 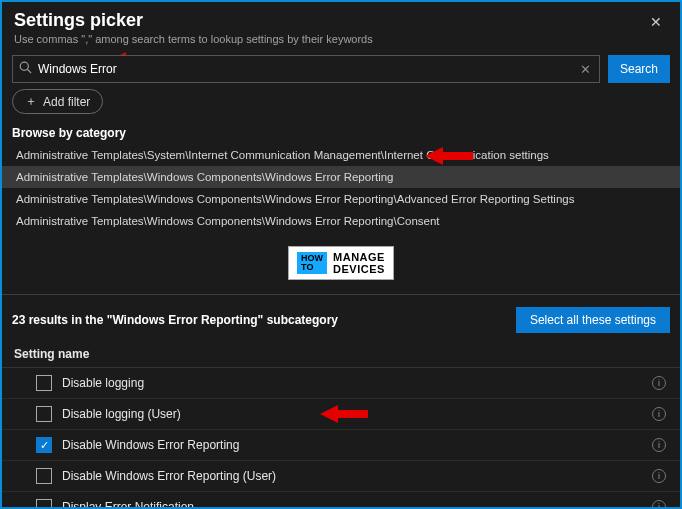 I want to click on watermark-text: TO, so click(x=312, y=268).